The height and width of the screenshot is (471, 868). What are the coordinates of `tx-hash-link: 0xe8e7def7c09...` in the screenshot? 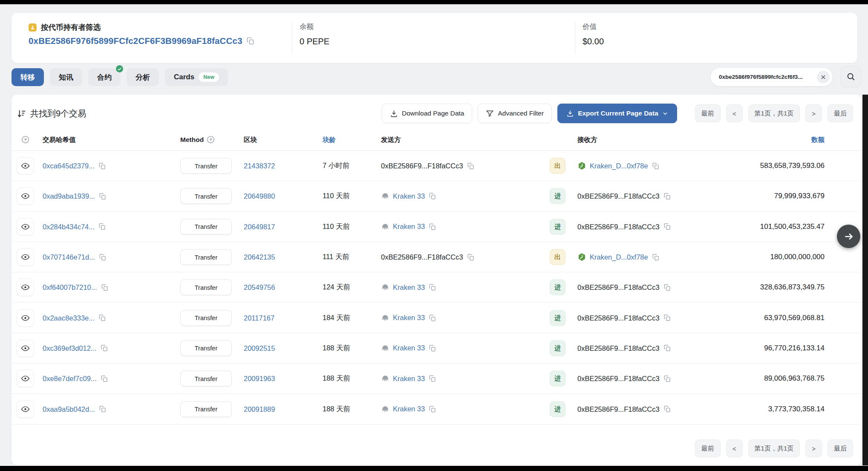 It's located at (70, 379).